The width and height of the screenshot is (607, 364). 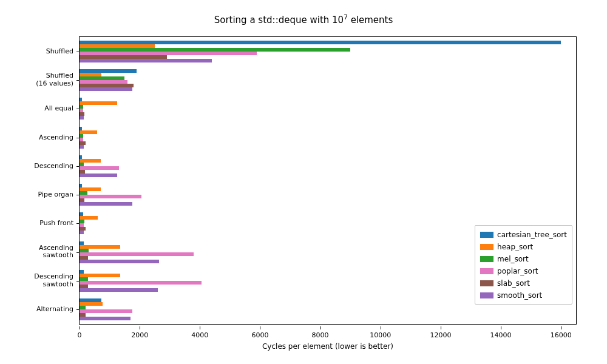 What do you see at coordinates (304, 19) in the screenshot?
I see `chart-title: Sorting a std::deque with 107 elements` at bounding box center [304, 19].